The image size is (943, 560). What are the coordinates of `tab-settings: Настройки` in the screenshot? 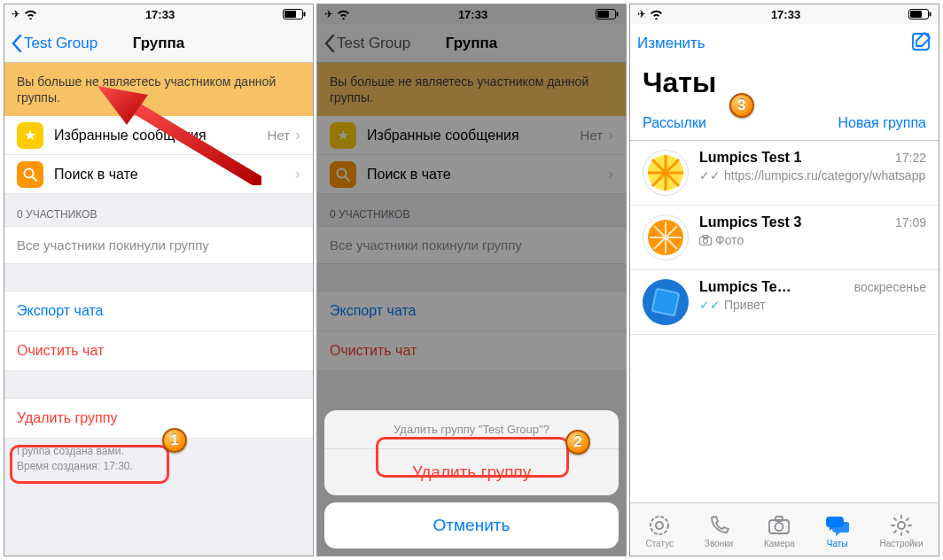 It's located at (902, 532).